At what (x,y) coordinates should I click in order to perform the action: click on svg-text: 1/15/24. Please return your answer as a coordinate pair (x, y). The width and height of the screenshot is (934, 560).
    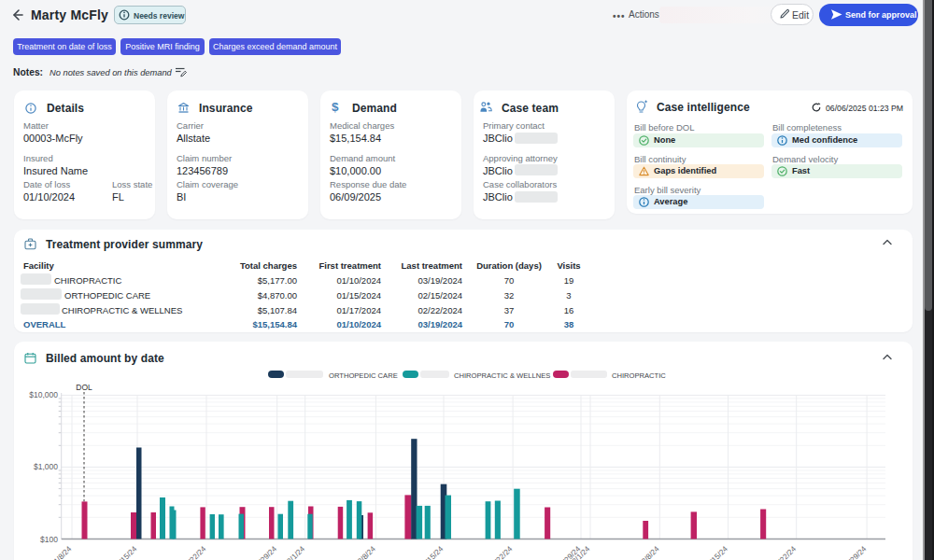
    Looking at the image, I should click on (127, 553).